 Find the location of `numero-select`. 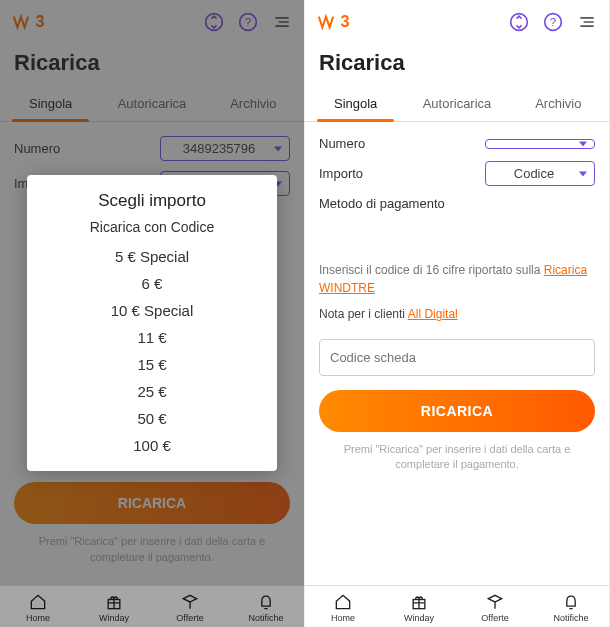

numero-select is located at coordinates (540, 144).